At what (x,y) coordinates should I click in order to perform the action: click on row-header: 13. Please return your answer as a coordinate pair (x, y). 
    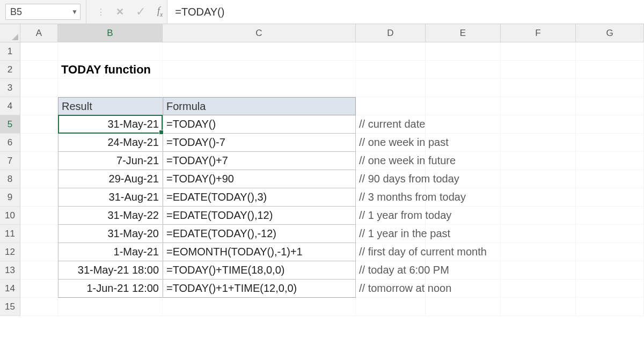
    Looking at the image, I should click on (10, 270).